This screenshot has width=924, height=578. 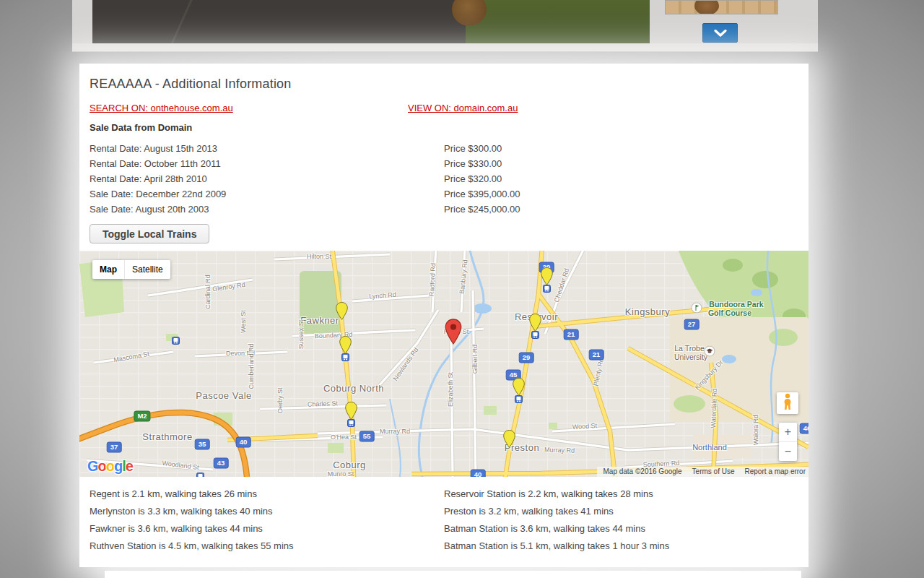 I want to click on map-label: Radford Rd, so click(x=432, y=280).